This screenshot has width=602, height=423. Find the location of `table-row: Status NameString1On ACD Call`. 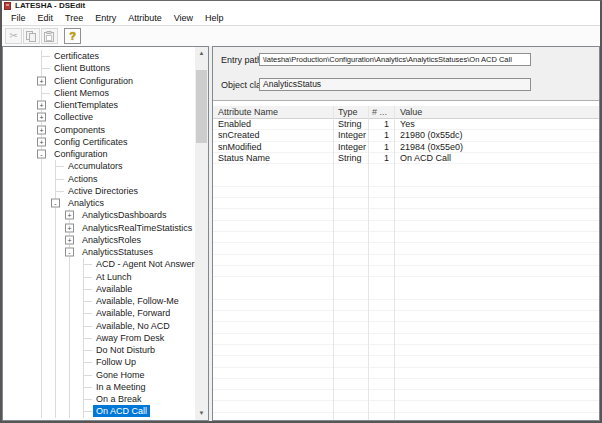

table-row: Status NameString1On ACD Call is located at coordinates (406, 158).